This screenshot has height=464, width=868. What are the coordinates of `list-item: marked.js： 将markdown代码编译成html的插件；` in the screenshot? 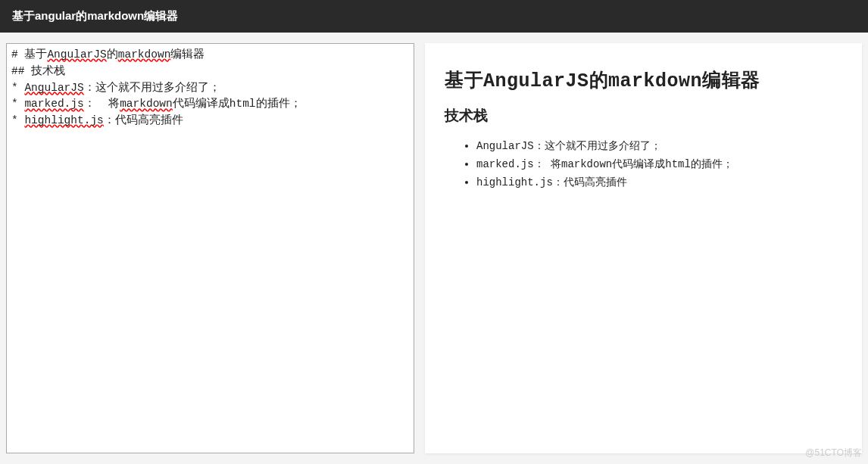 It's located at (659, 165).